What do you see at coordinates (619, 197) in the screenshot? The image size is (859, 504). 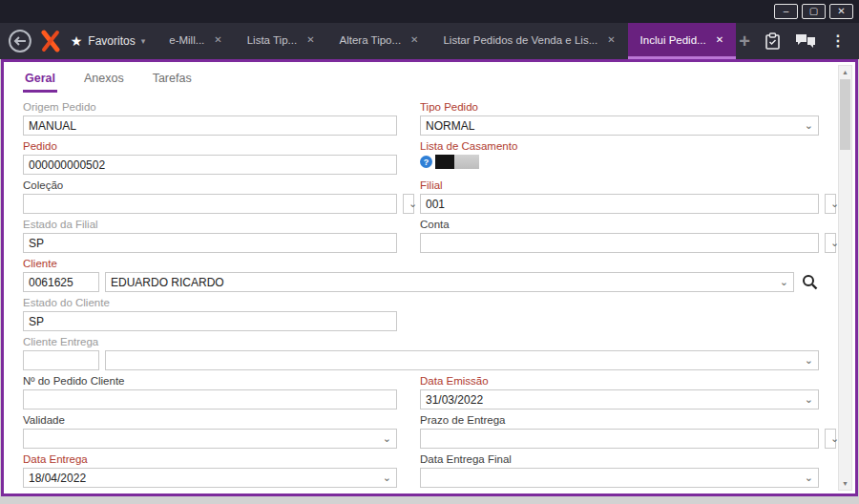 I see `field-filial: Filial FILIAL PADRÃO ⌄` at bounding box center [619, 197].